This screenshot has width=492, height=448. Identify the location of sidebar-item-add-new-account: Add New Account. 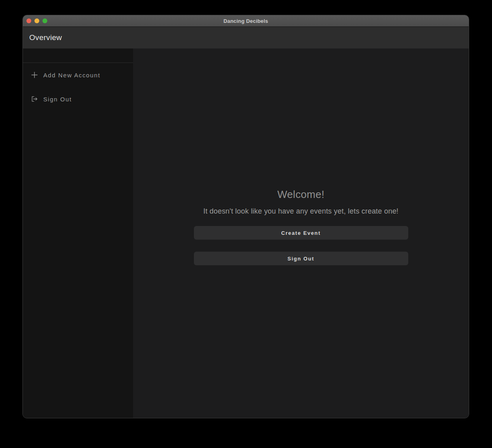
(82, 75).